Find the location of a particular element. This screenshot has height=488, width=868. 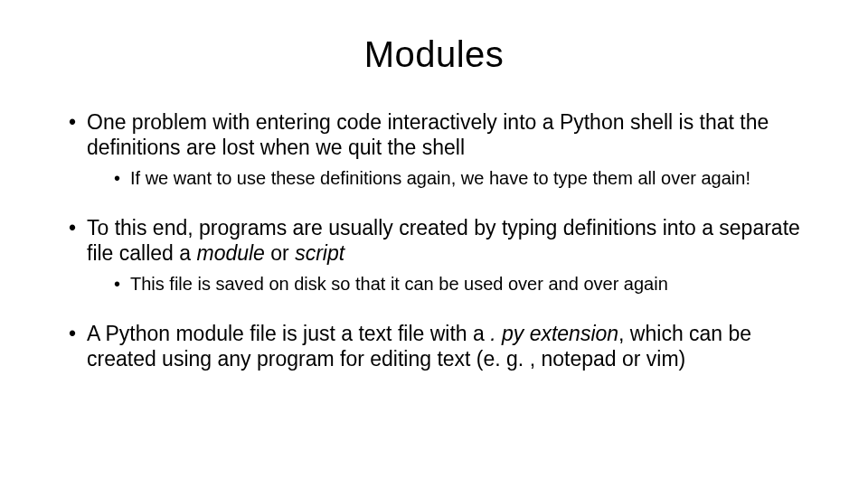

bullet-text-part: To this end, programs are usually create… is located at coordinates (443, 240).